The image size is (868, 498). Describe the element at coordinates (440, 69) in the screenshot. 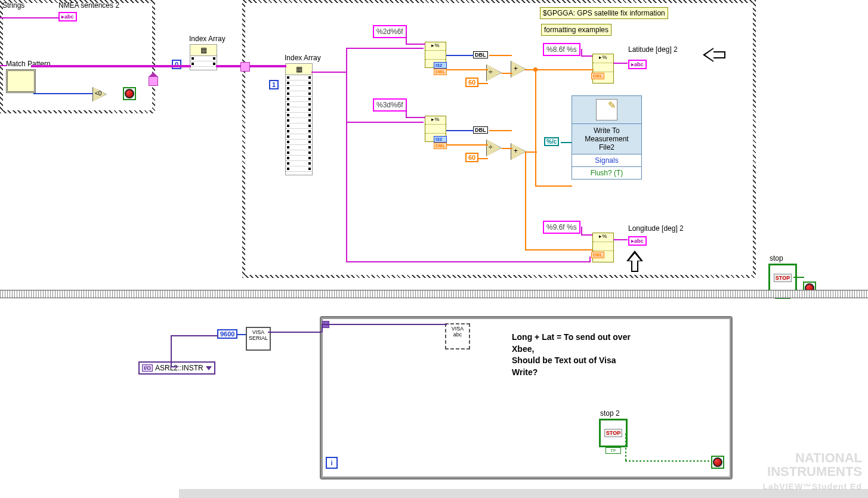

I see `scan1-out-types: I32DBL` at that location.